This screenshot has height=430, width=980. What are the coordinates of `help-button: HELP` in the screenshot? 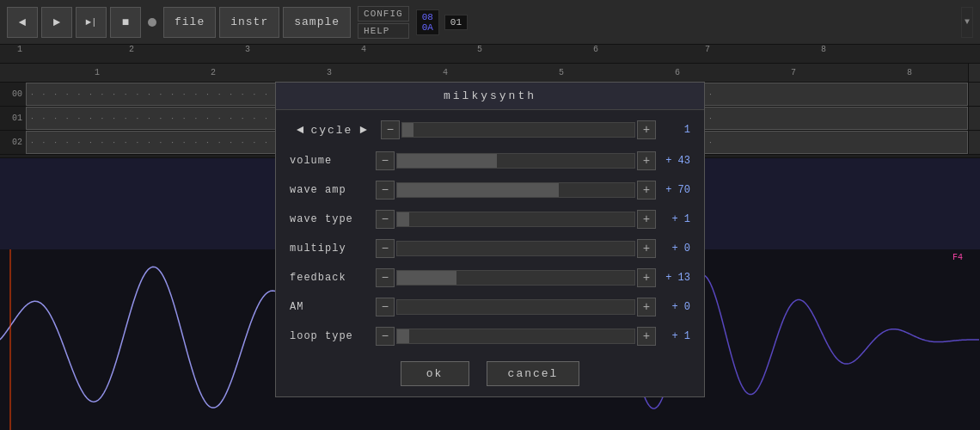 It's located at (383, 31).